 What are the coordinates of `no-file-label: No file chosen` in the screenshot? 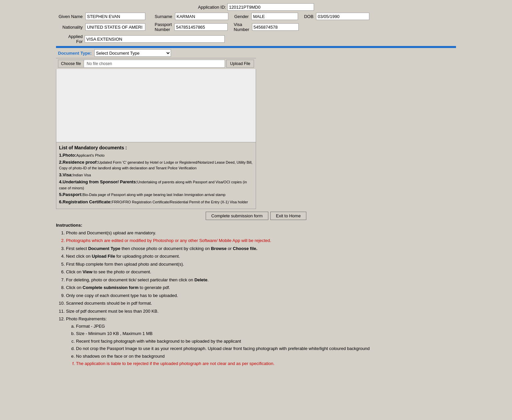 It's located at (155, 64).